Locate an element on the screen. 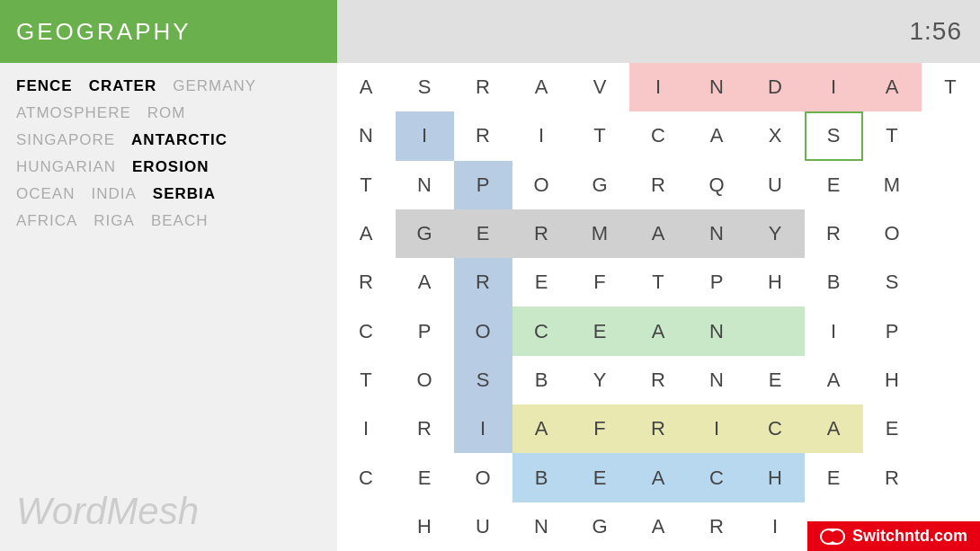 This screenshot has height=551, width=980. grid-cell: V is located at coordinates (601, 87).